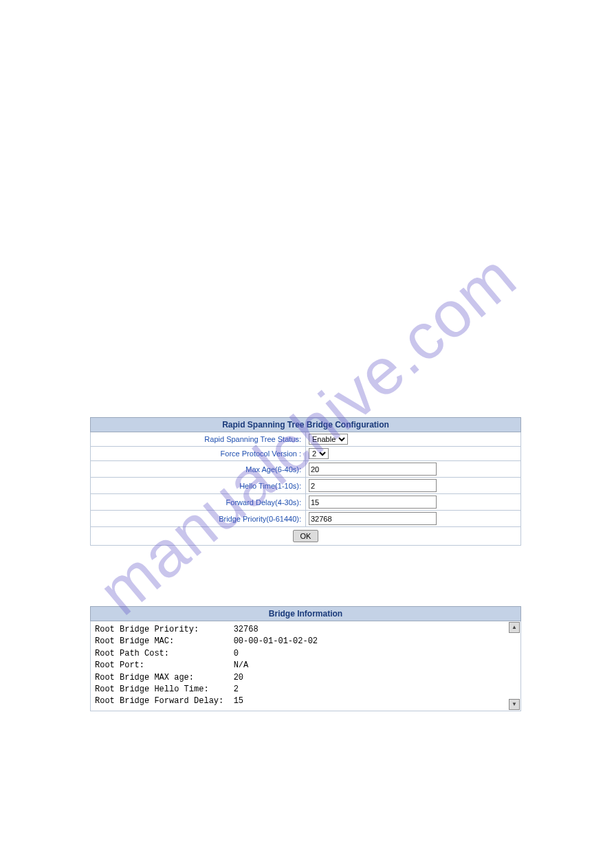  Describe the element at coordinates (373, 502) in the screenshot. I see `forward-input` at that location.